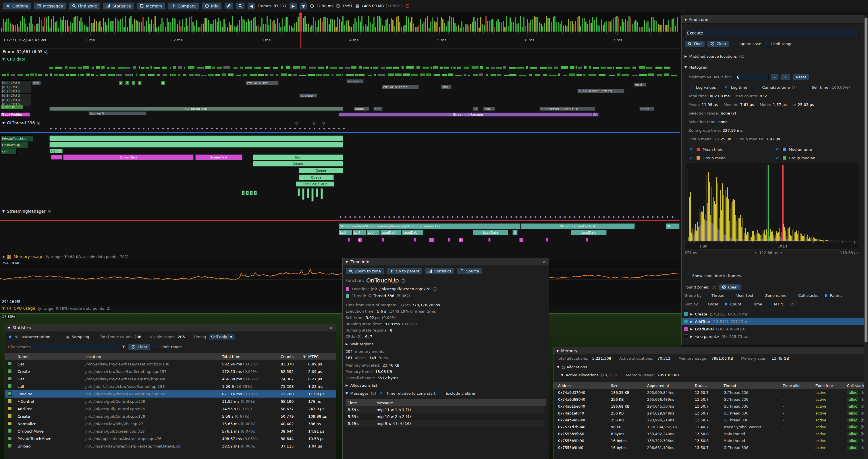 This screenshot has width=868, height=459. Describe the element at coordinates (170, 364) in the screenshot. I see `statistics-table-row: Get/mnt/e/claw/src/claw/base/AssetDict.h…` at that location.